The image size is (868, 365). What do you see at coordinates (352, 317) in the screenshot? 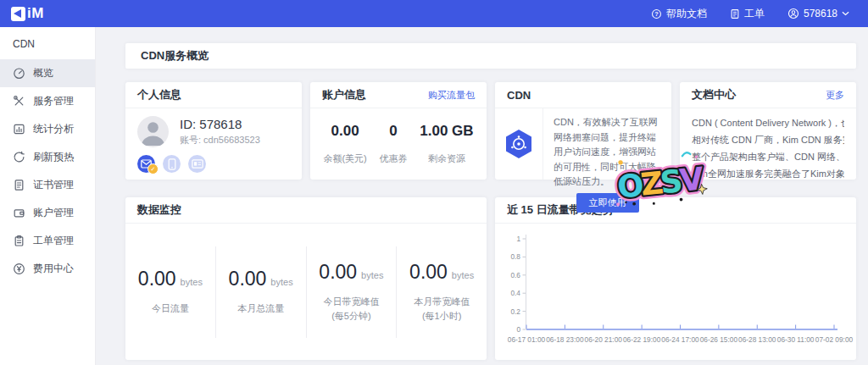
I see `today-bandwidth-peak-sub: (每5分钟)` at bounding box center [352, 317].